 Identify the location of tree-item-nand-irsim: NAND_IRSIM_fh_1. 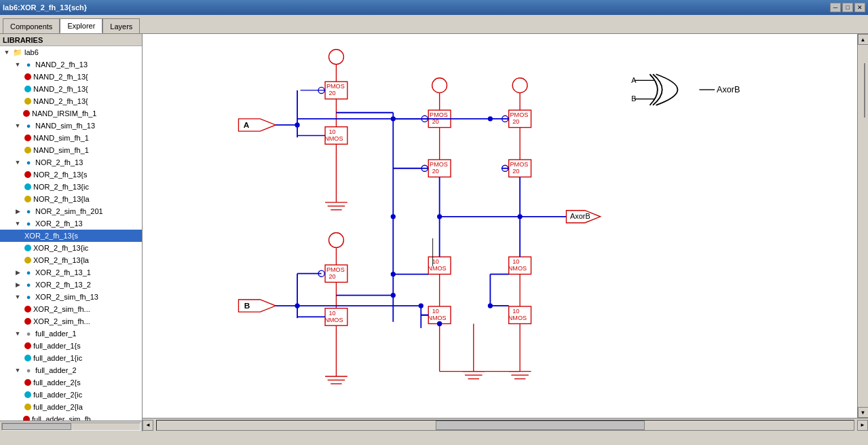
(71, 113).